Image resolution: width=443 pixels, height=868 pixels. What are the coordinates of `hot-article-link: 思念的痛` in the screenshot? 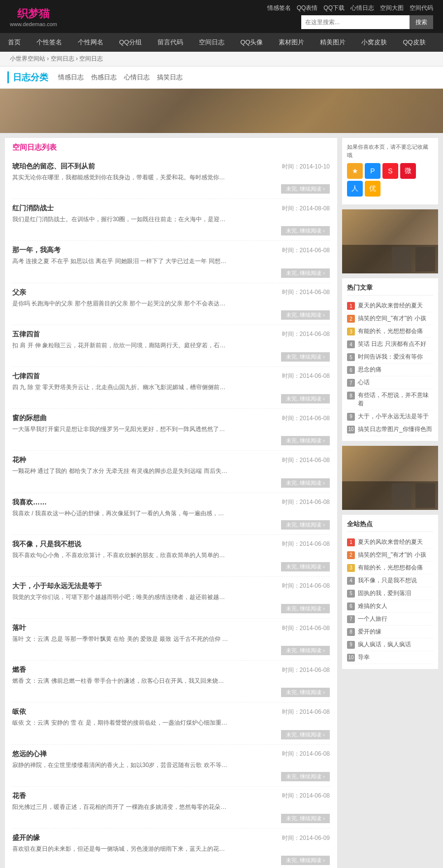 It's located at (370, 369).